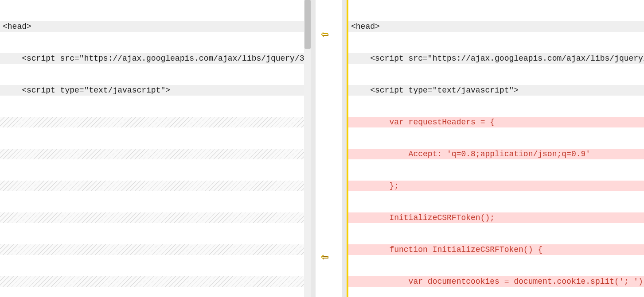  Describe the element at coordinates (496, 122) in the screenshot. I see `added-line: var requestHeaders = {` at that location.